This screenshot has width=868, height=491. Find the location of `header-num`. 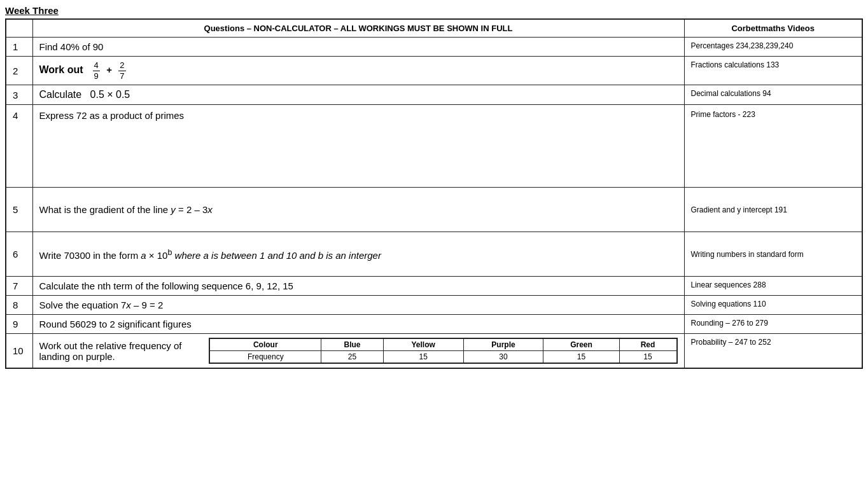

header-num is located at coordinates (19, 28).